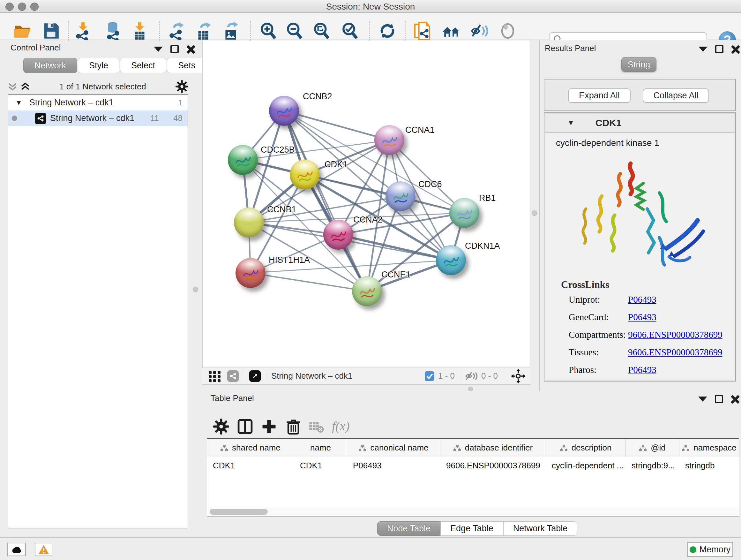 This screenshot has height=560, width=741. What do you see at coordinates (599, 96) in the screenshot?
I see `expand-all-button: Expand All` at bounding box center [599, 96].